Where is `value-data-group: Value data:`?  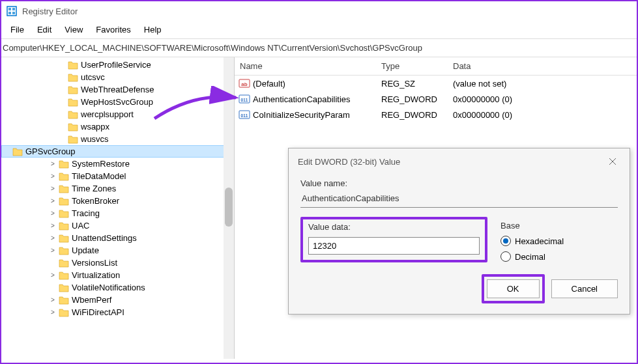 value-data-group: Value data: is located at coordinates (394, 240).